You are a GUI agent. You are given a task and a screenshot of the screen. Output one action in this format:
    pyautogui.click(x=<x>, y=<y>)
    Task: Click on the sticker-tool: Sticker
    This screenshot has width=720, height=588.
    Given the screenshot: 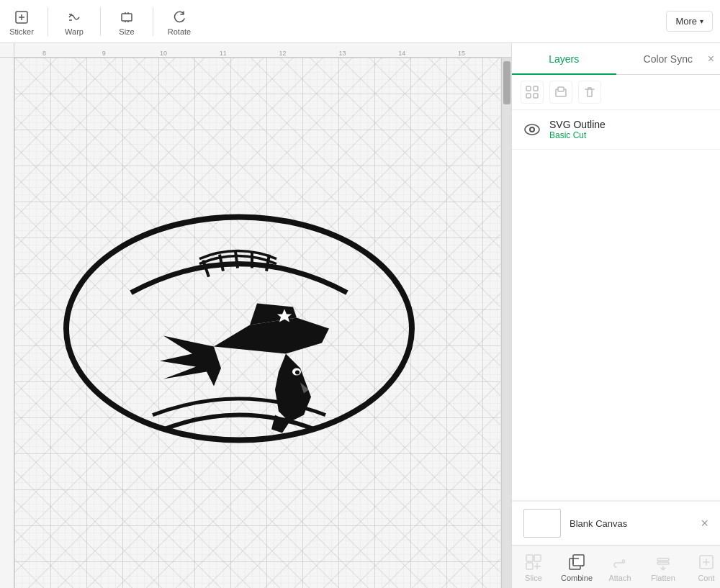 What is the action you would take?
    pyautogui.click(x=22, y=22)
    